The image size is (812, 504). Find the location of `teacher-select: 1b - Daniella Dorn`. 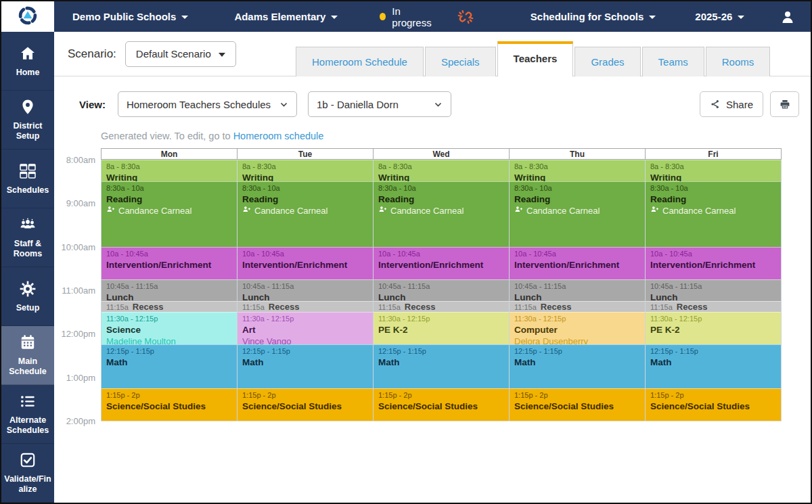

teacher-select: 1b - Daniella Dorn is located at coordinates (380, 104).